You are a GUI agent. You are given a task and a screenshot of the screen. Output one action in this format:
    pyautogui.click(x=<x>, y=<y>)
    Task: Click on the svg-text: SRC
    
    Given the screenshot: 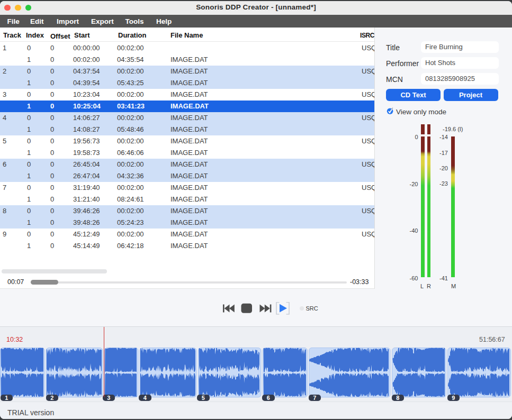 What is the action you would take?
    pyautogui.click(x=312, y=308)
    